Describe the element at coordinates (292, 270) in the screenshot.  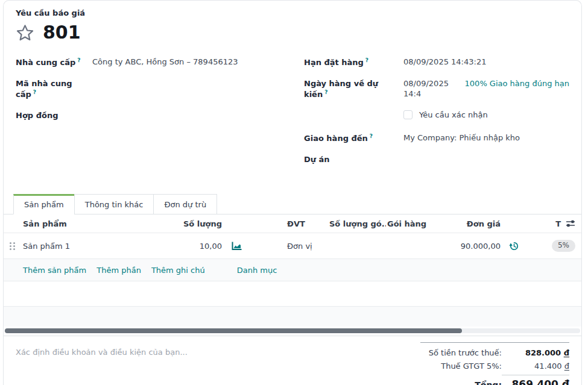
I see `table-action-links: Thêm sản phẩm Thêm phần Thêm ghi chú Dan…` at that location.